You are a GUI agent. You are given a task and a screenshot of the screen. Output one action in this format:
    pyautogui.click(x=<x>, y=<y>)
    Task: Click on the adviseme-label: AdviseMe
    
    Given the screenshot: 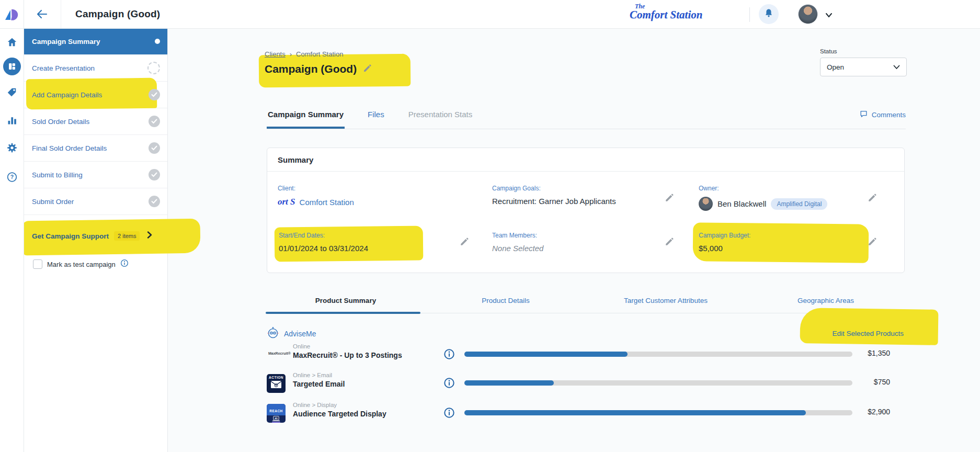 What is the action you would take?
    pyautogui.click(x=300, y=334)
    